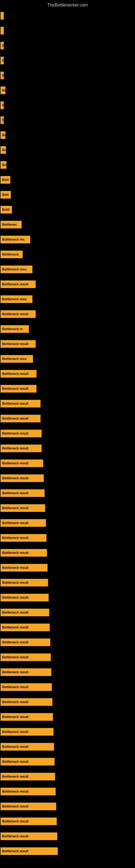 This screenshot has width=135, height=868. I want to click on bar-label: Bottleneck res, so click(15, 240).